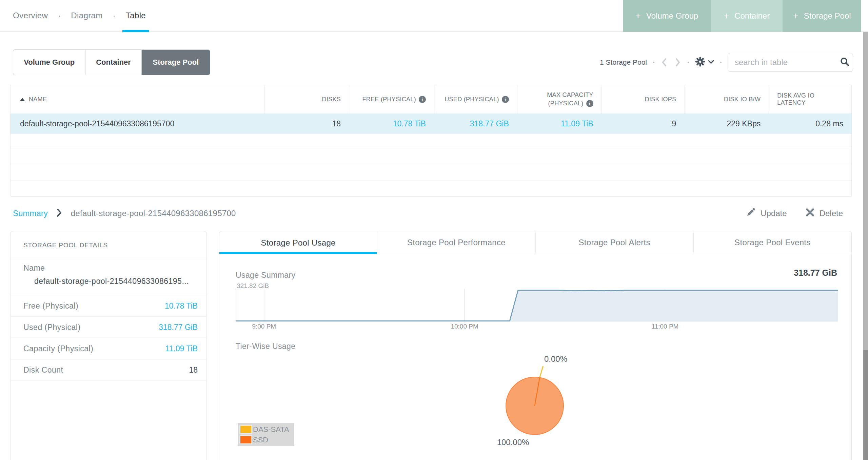 The height and width of the screenshot is (460, 868). Describe the element at coordinates (31, 16) in the screenshot. I see `nav-overview: Overview` at that location.